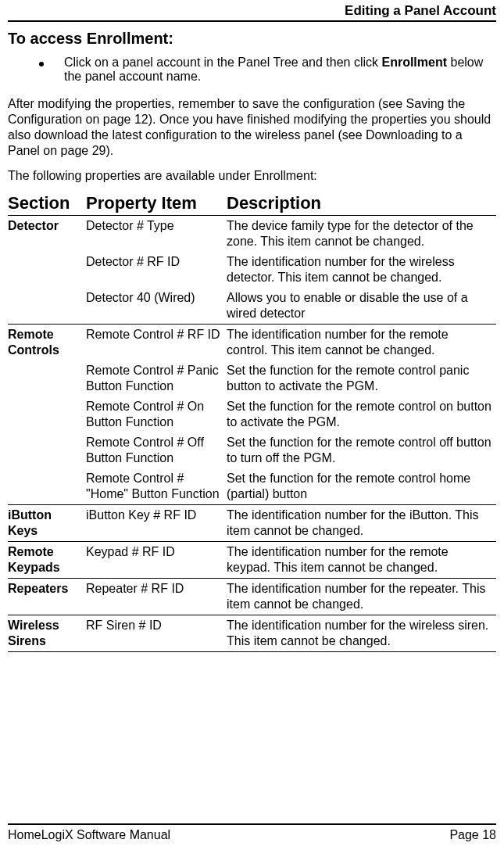 Image resolution: width=504 pixels, height=850 pixels. What do you see at coordinates (252, 560) in the screenshot?
I see `table-row: Remote Keypads Keypad # RF ID The identi…` at bounding box center [252, 560].